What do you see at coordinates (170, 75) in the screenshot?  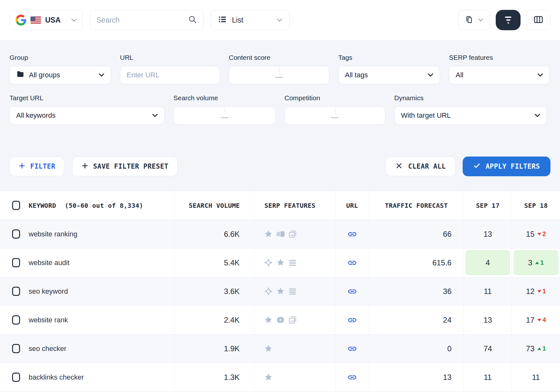 I see `url-input-box` at bounding box center [170, 75].